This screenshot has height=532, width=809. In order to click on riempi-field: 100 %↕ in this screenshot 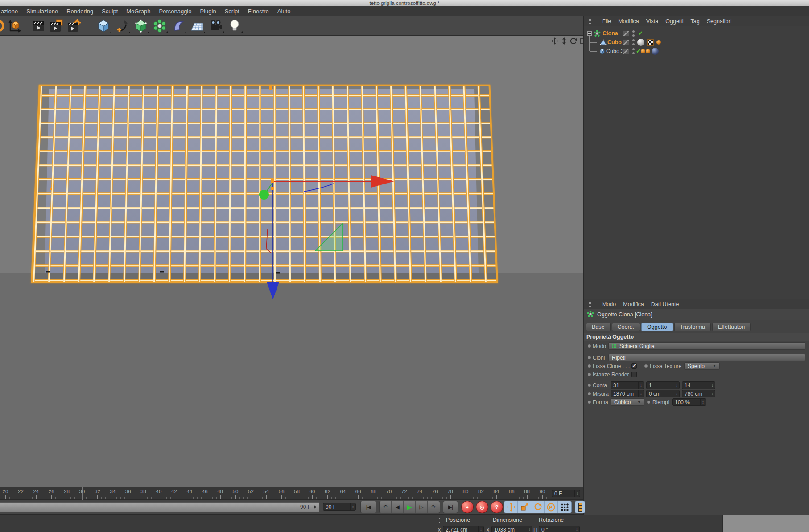, I will do `click(689, 402)`.